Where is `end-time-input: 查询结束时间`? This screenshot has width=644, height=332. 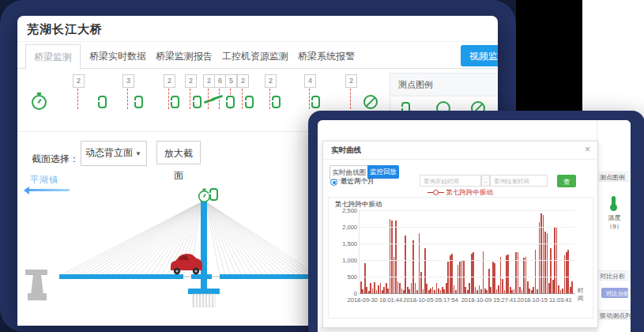
end-time-input: 查询结束时间 is located at coordinates (518, 180).